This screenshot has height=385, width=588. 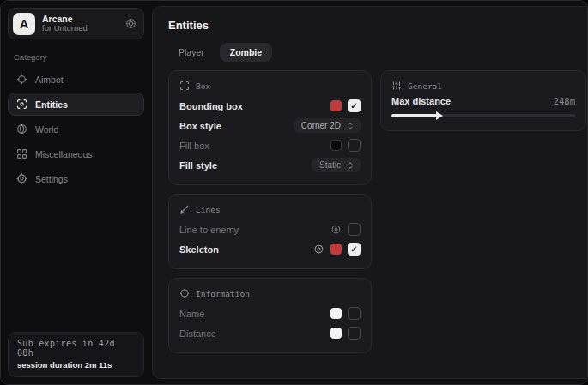 I want to click on setting-row-line-to-enemy: Line to enemy, so click(x=270, y=230).